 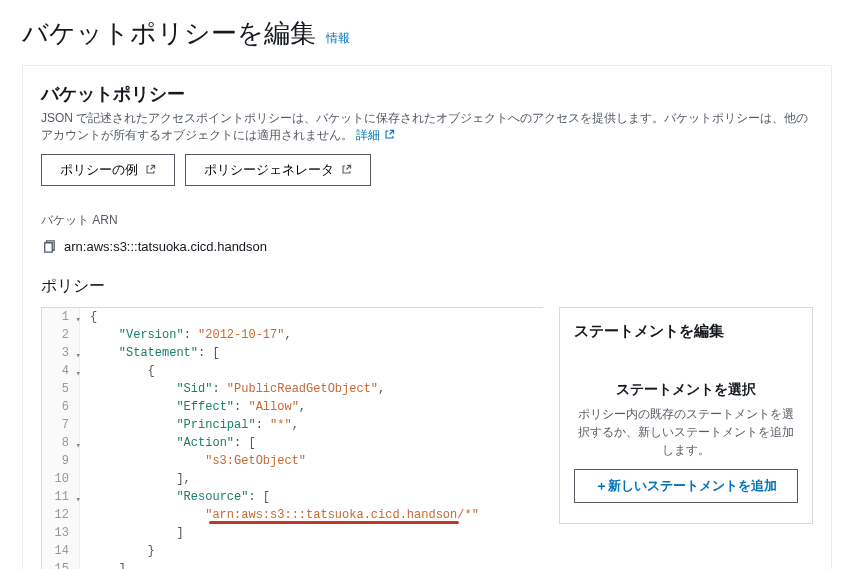 I want to click on line-number: 12, so click(x=61, y=515).